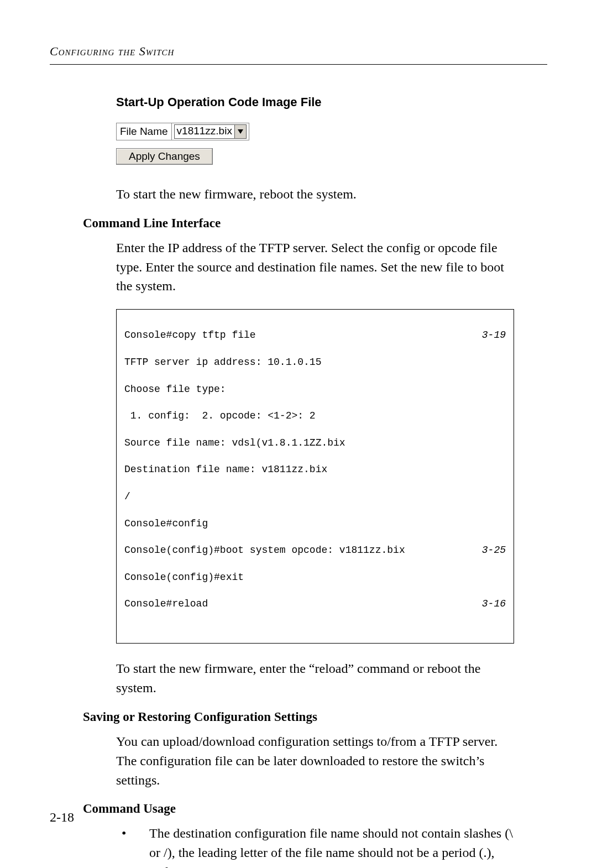 The height and width of the screenshot is (868, 597). I want to click on console-line: Destination file name: v1811zz.bix, so click(226, 469).